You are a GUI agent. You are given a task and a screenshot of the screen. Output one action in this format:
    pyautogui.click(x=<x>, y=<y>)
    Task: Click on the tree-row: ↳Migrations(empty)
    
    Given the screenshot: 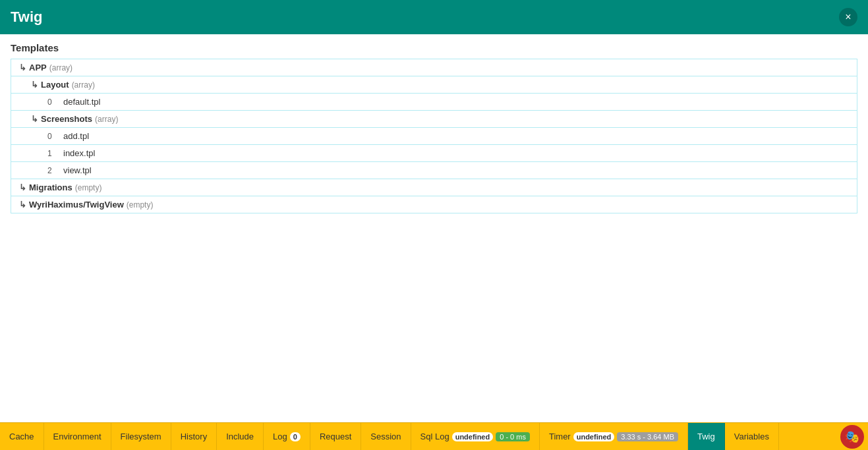 What is the action you would take?
    pyautogui.click(x=434, y=188)
    